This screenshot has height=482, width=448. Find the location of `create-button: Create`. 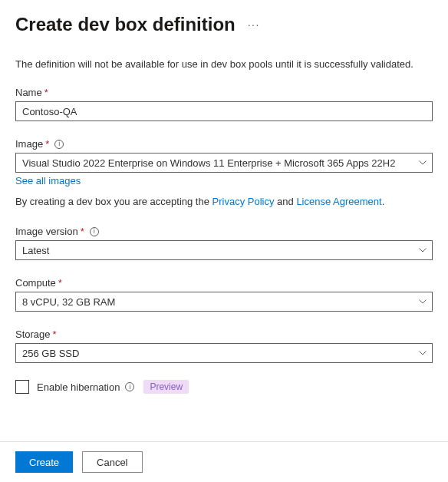

create-button: Create is located at coordinates (44, 462).